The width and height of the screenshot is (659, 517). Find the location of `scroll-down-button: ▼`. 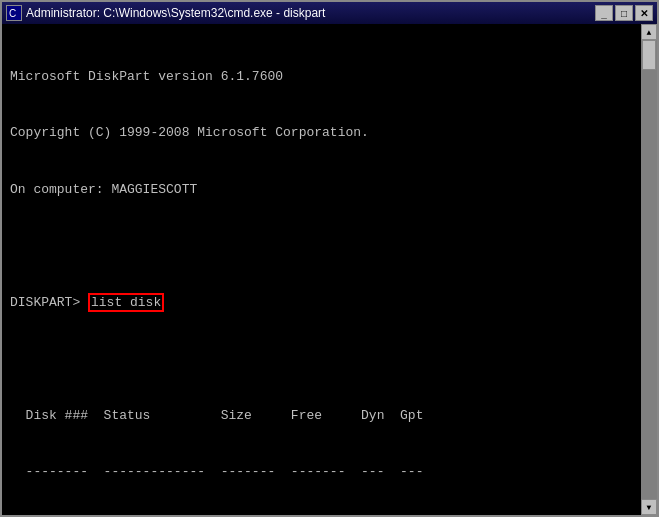

scroll-down-button: ▼ is located at coordinates (649, 507).